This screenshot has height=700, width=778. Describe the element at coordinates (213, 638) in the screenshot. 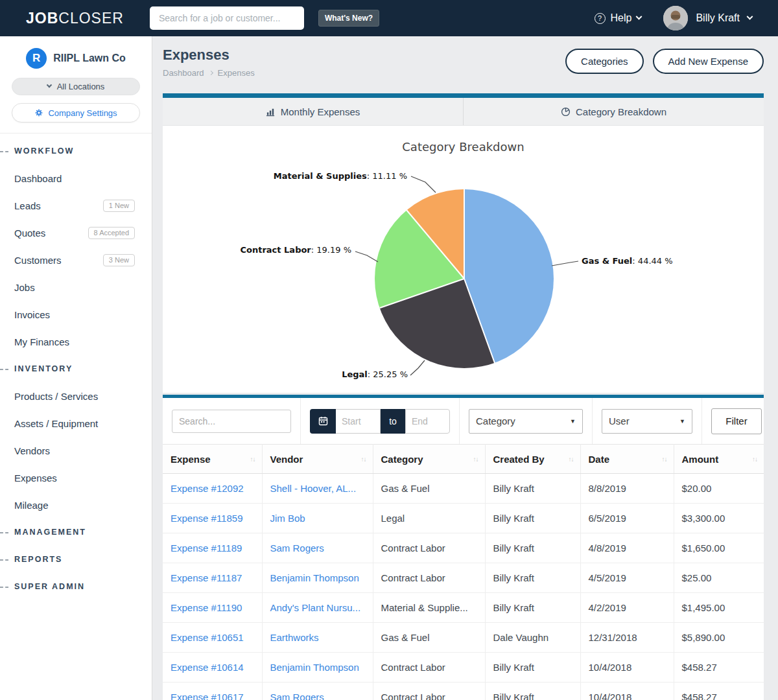

I see `expense-cell: Expense #10651` at that location.